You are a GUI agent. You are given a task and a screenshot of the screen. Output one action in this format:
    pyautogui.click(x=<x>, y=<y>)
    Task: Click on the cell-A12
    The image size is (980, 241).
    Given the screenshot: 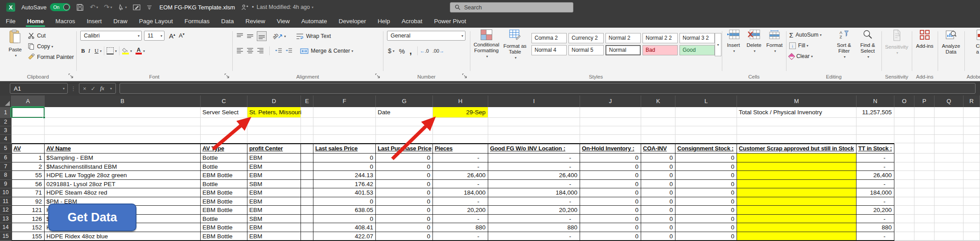 What is the action you would take?
    pyautogui.click(x=28, y=210)
    